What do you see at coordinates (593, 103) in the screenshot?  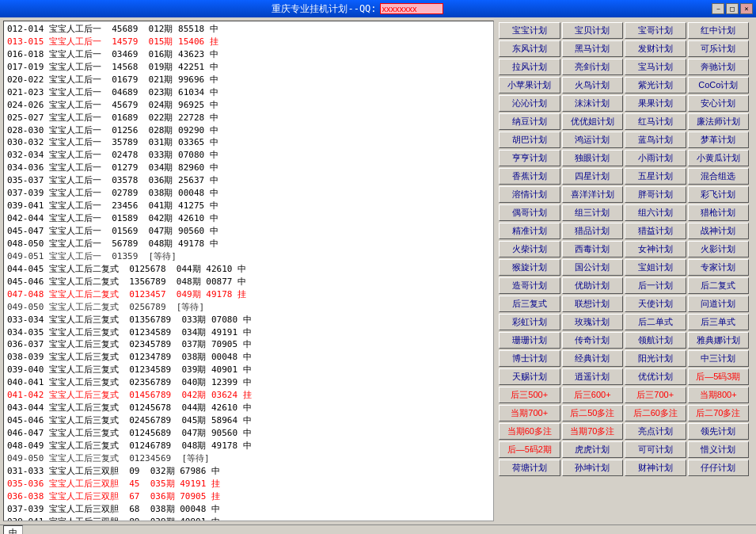 I see `plan-button: 沫沫计划` at bounding box center [593, 103].